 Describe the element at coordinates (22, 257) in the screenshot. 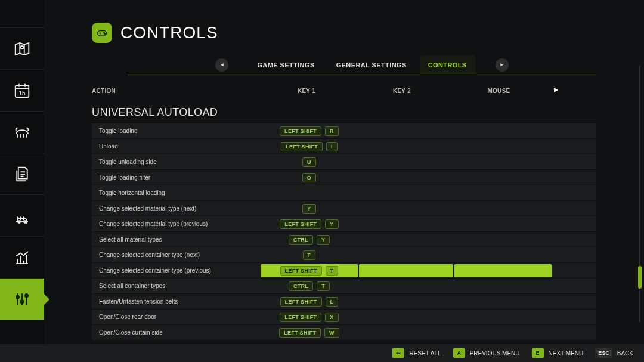

I see `sidebar-item-stats` at that location.